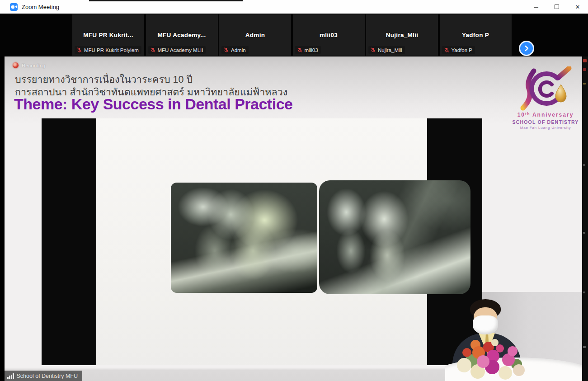 This screenshot has height=381, width=588. What do you see at coordinates (536, 7) in the screenshot?
I see `minimize-button: ─` at bounding box center [536, 7].